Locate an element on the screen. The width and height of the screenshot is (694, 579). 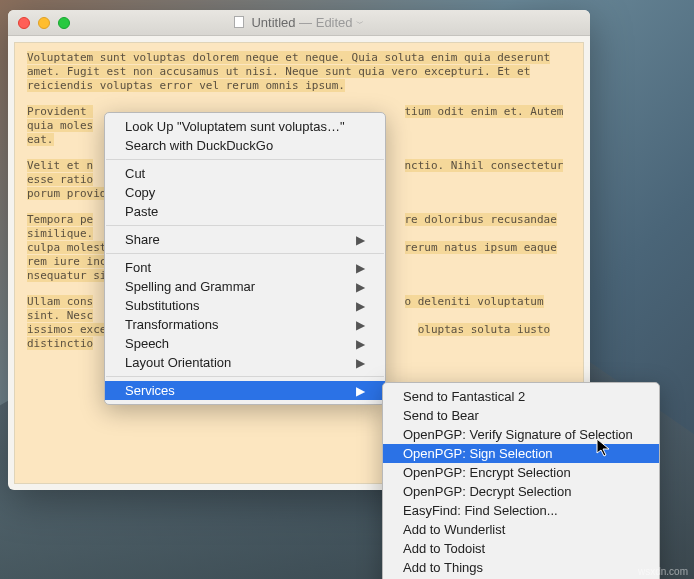
submenu-pgp-sign: OpenPGP: Sign Selection is located at coordinates (521, 454).